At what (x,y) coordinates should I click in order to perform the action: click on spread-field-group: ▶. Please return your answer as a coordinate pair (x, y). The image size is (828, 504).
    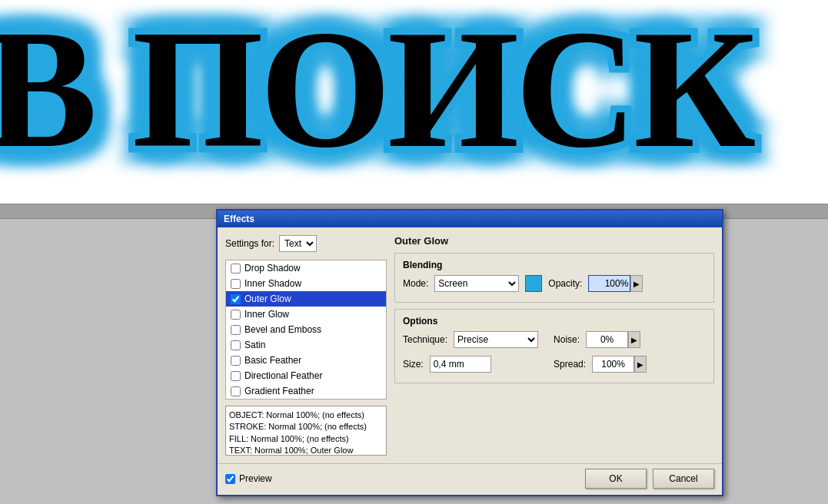
    Looking at the image, I should click on (620, 364).